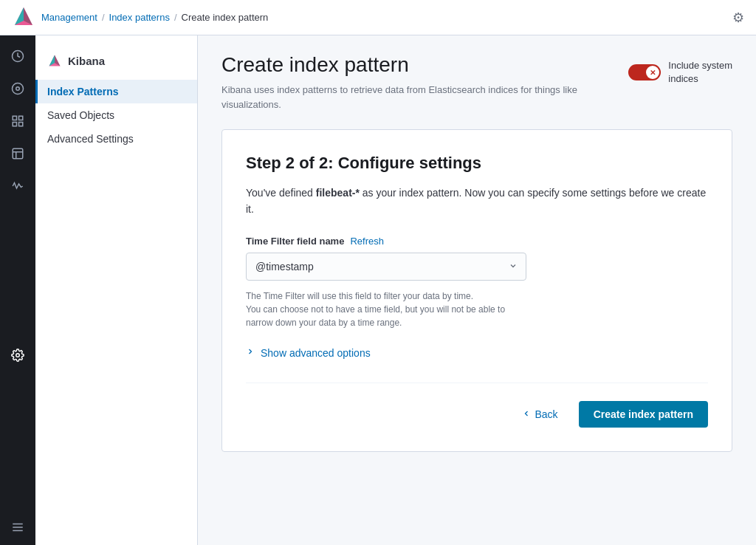  What do you see at coordinates (738, 18) in the screenshot?
I see `topbar-right: ⚙` at bounding box center [738, 18].